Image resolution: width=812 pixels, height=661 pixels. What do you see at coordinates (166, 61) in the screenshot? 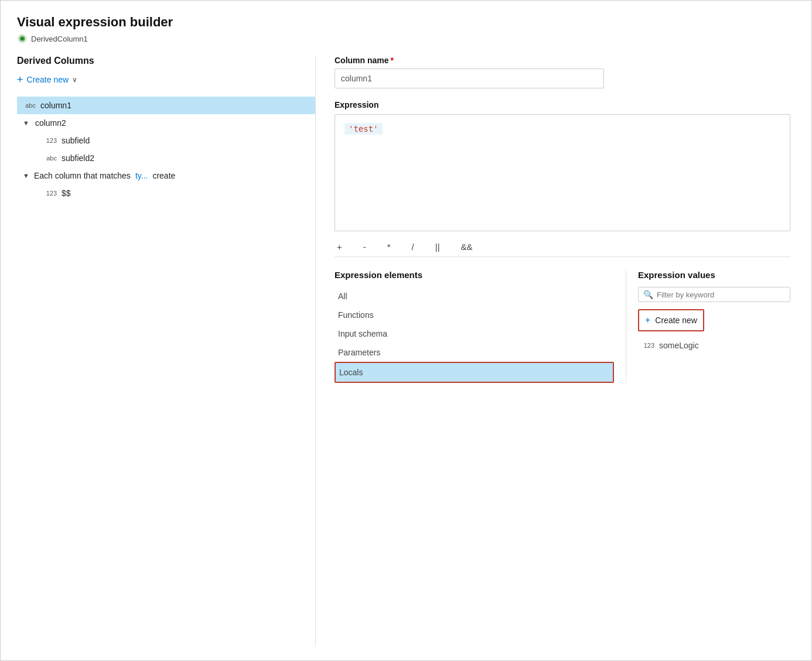
I see `derived-columns-title: Derived Columns` at bounding box center [166, 61].